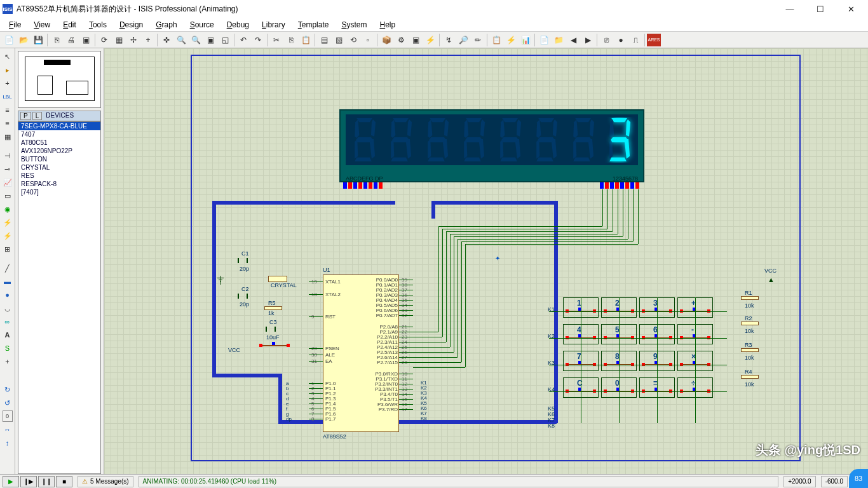 This screenshot has height=488, width=868. Describe the element at coordinates (291, 40) in the screenshot. I see `copy-icon: ⎘` at that location.